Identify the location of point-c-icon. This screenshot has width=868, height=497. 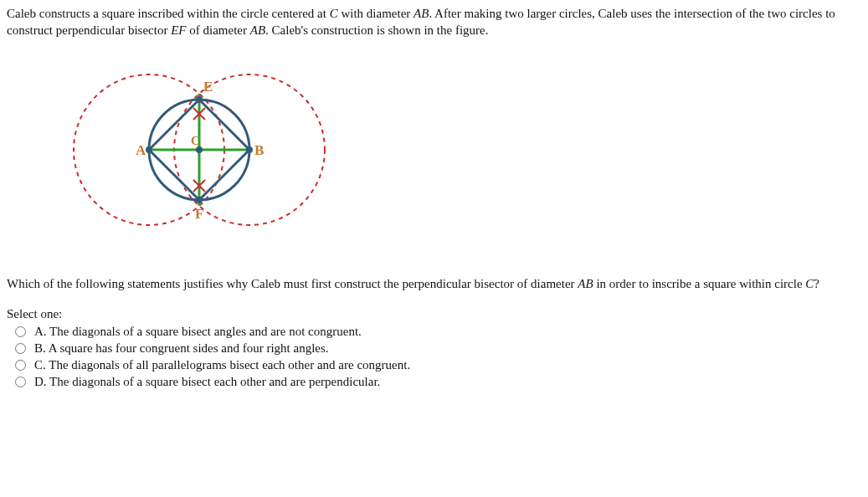
(199, 150).